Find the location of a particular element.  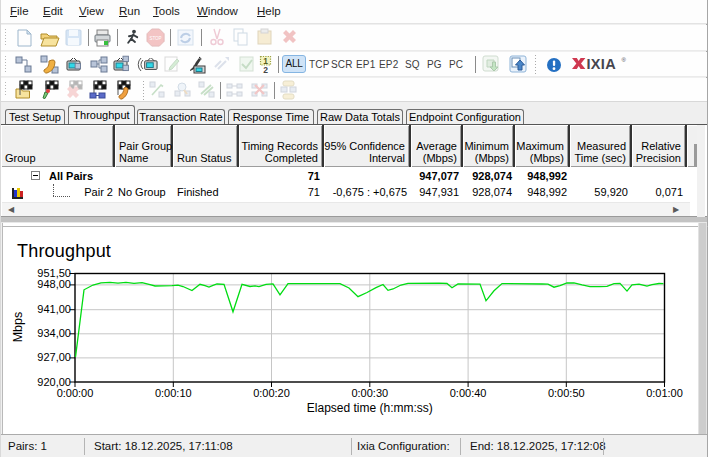

svg-text: 0:00:40 is located at coordinates (468, 393).